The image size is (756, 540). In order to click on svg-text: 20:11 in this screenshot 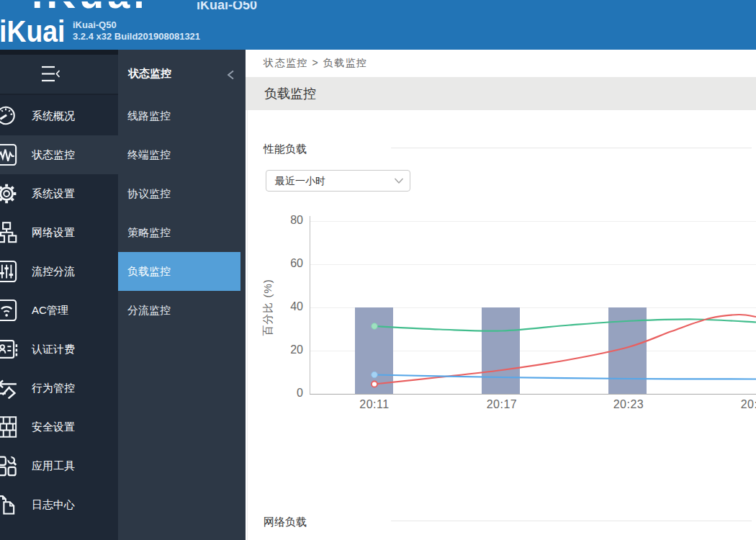, I will do `click(374, 405)`.